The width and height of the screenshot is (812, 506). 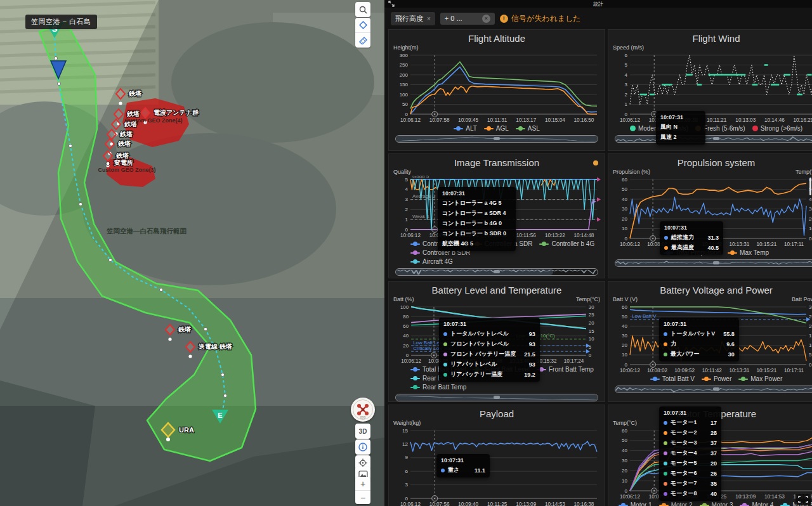 What do you see at coordinates (490, 374) in the screenshot?
I see `tooltip-row: リアバッテリー温度19.2` at bounding box center [490, 374].